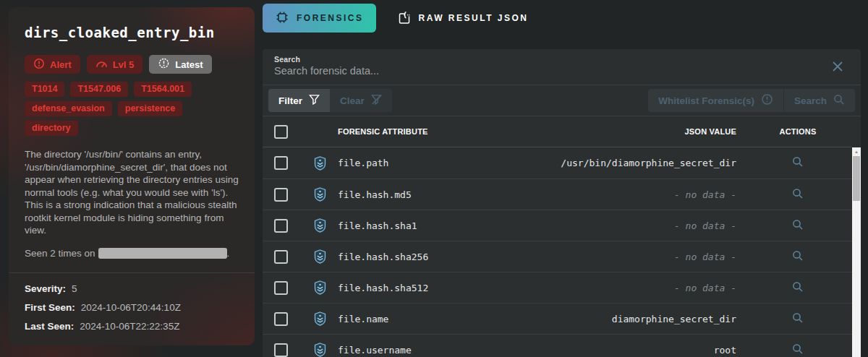 The width and height of the screenshot is (868, 357). Describe the element at coordinates (60, 253) in the screenshot. I see `seen-prefix: Seen 2 times on` at that location.